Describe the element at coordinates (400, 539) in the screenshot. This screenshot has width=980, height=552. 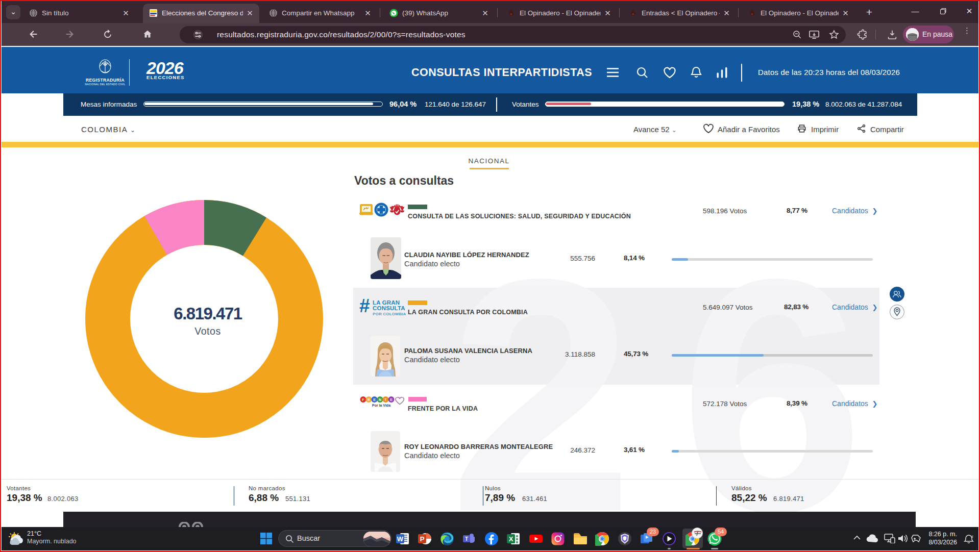
I see `svg-text: W` at that location.